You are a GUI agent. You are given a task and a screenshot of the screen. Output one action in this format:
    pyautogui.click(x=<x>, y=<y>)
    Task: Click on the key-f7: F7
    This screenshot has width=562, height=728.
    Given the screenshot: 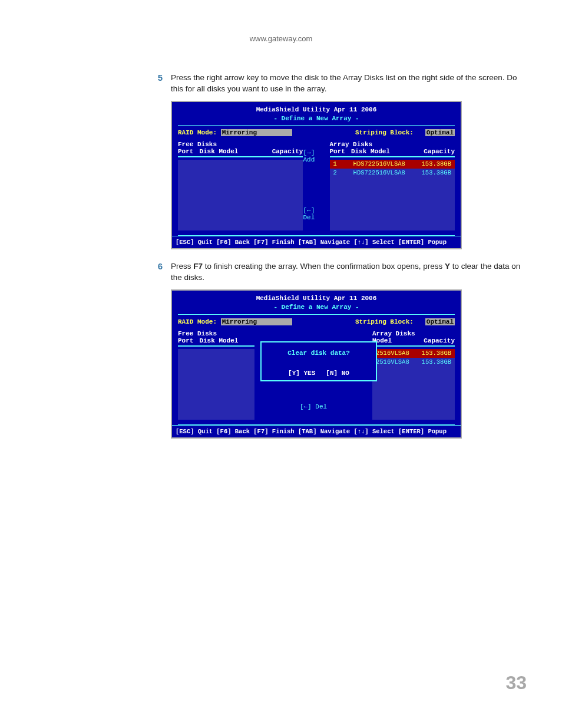 What is the action you would take?
    pyautogui.click(x=198, y=266)
    